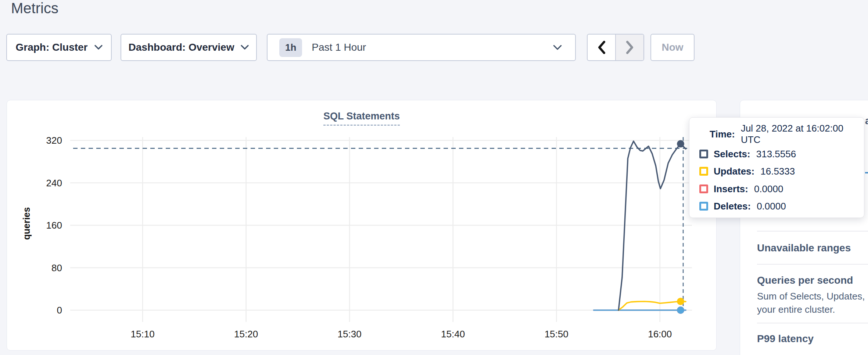 The height and width of the screenshot is (355, 868). I want to click on time-step-buttons, so click(616, 47).